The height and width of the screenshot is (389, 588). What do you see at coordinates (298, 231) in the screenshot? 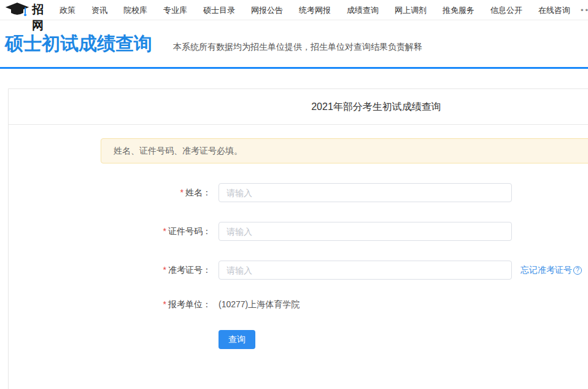
I see `form-row-id-number: *证件号码：` at bounding box center [298, 231].